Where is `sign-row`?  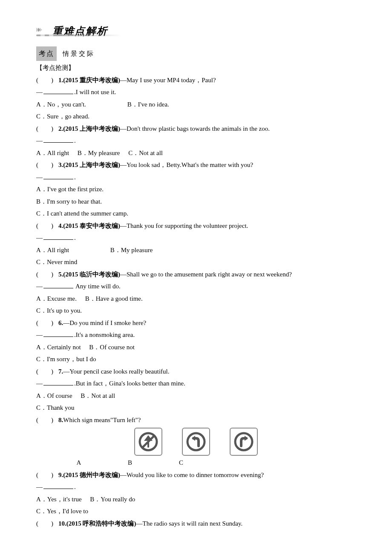
sign-row is located at coordinates (196, 442).